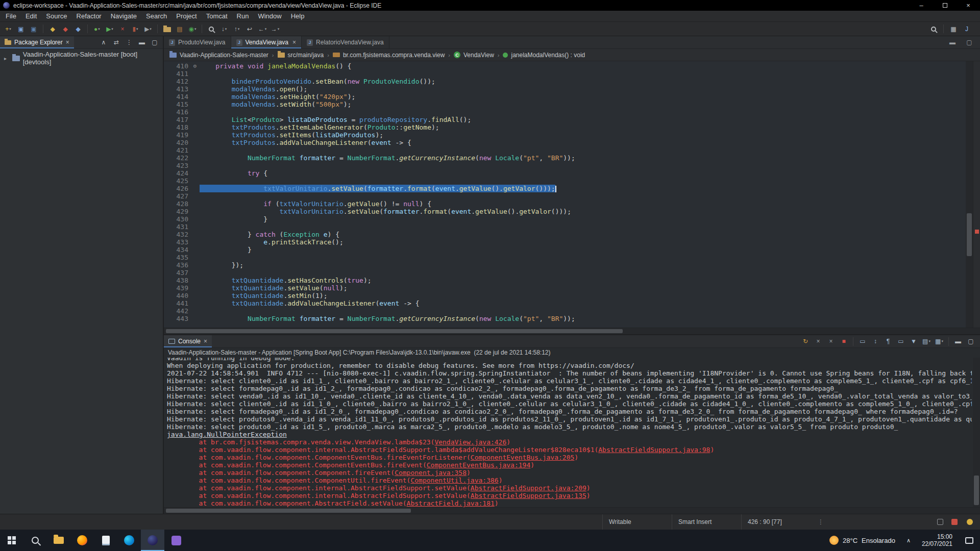 This screenshot has width=980, height=551. I want to click on console-vertical-scrollbar, so click(976, 433).